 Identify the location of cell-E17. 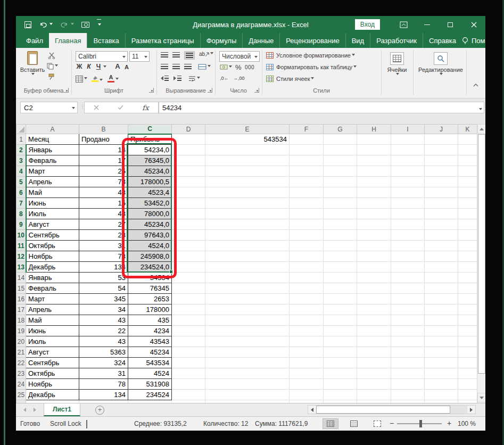
(247, 310).